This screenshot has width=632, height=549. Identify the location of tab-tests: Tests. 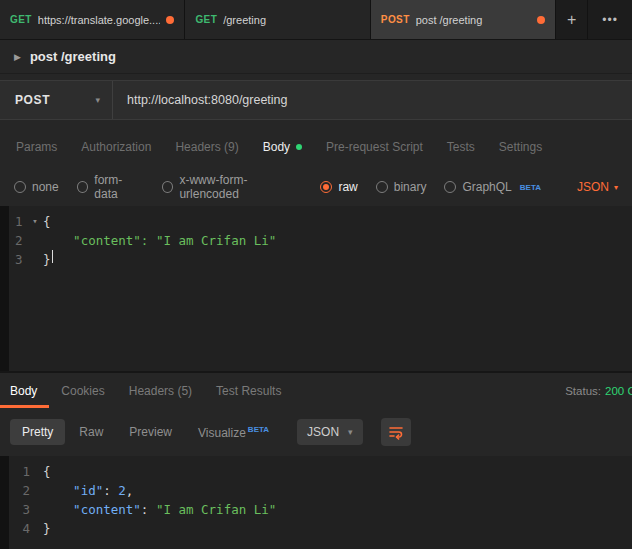
(461, 147).